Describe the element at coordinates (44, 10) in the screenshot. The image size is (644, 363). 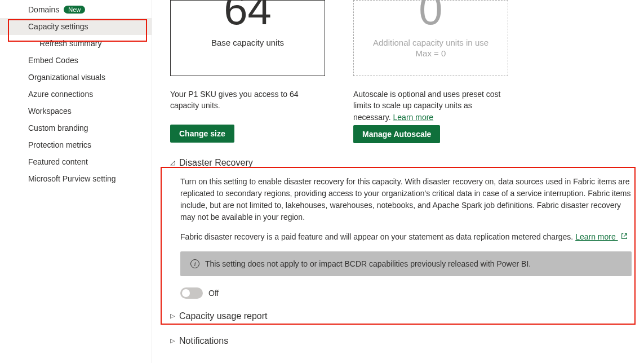
I see `sidebar-item-label: Domains` at that location.